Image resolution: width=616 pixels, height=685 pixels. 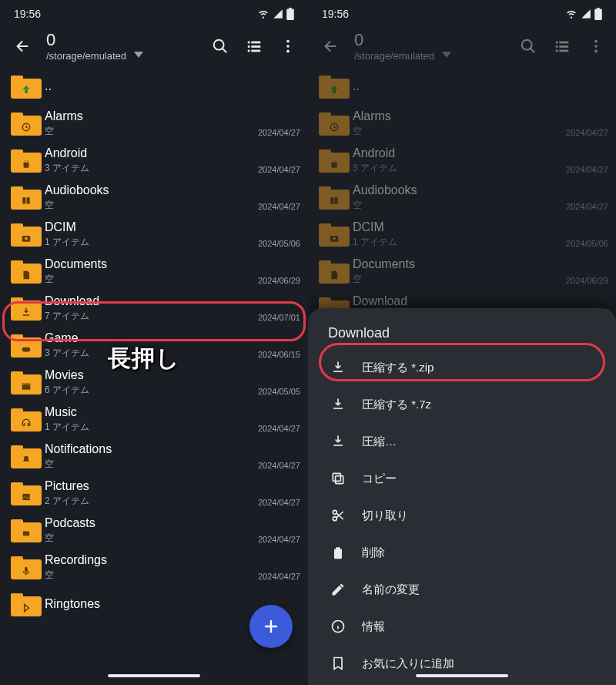 What do you see at coordinates (447, 55) in the screenshot?
I see `chevron-down-icon` at bounding box center [447, 55].